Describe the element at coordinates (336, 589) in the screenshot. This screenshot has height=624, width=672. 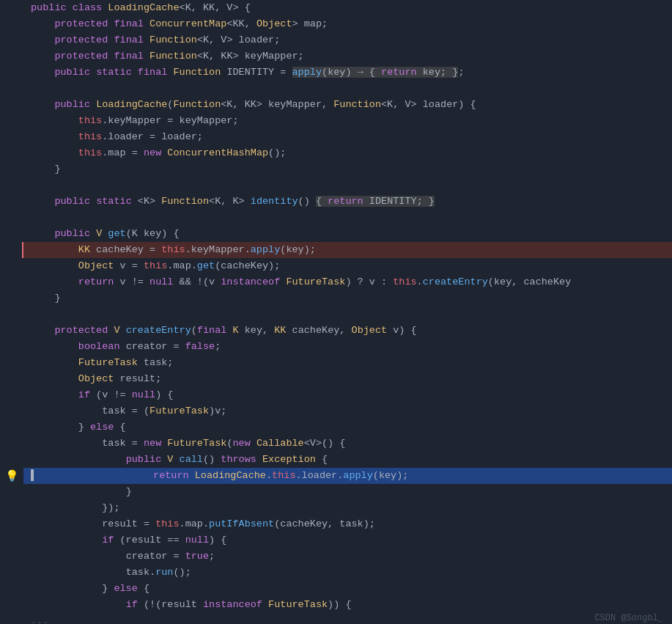
I see `code-line-37: } else {` at that location.